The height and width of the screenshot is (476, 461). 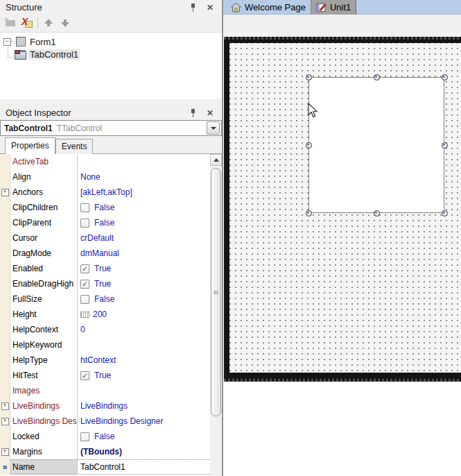 I want to click on scrollbar-up-button, so click(x=216, y=160).